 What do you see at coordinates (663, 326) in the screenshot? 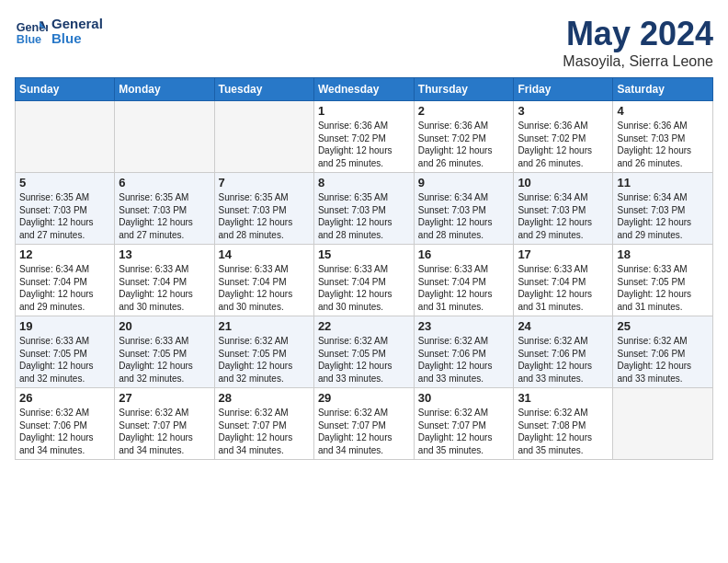
I see `day-number: 25` at bounding box center [663, 326].